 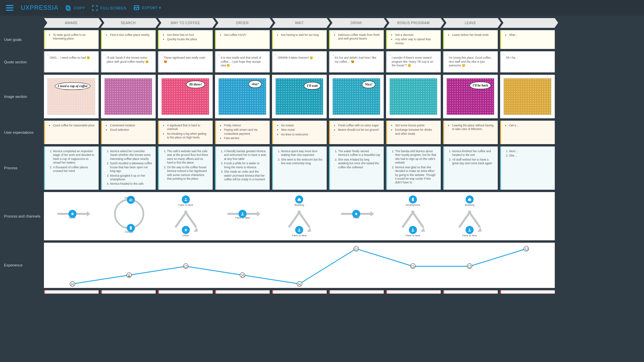 I want to click on experience-chart, so click(x=299, y=265).